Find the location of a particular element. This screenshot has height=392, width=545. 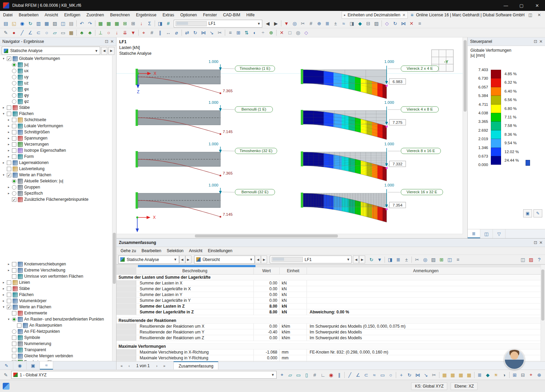

column-header: Einheit is located at coordinates (293, 271).